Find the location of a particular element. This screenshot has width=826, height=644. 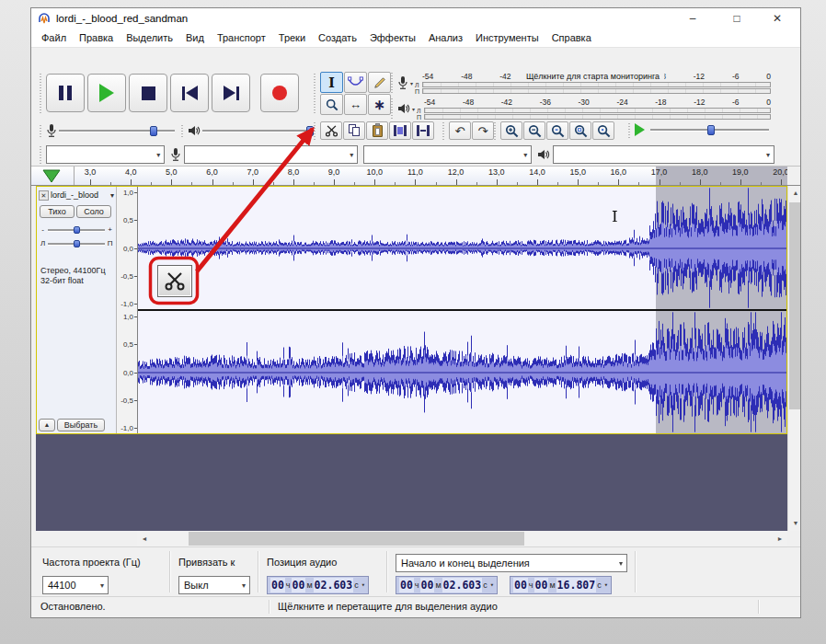

track-control-panel: ✕ lordi_-_blood ▾ Тихо Соло - + Л П Стер… is located at coordinates (76, 310).